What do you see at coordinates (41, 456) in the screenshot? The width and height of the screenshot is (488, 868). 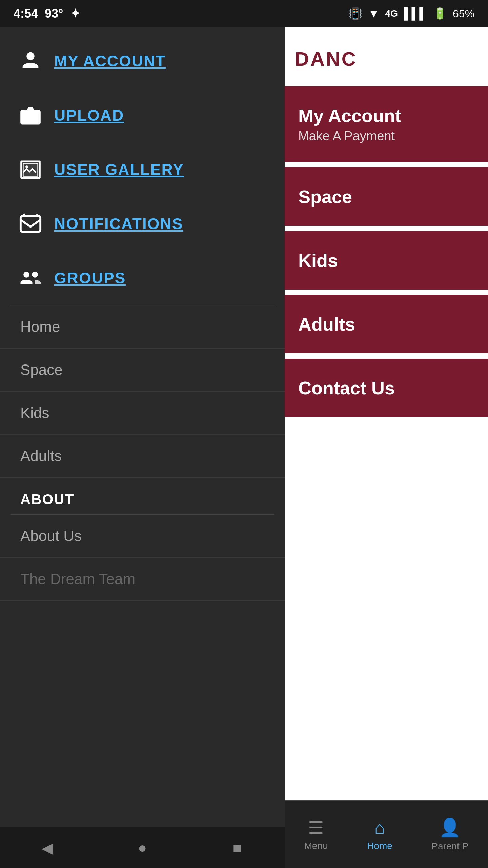 I see `adults-nav-label: Adults` at bounding box center [41, 456].